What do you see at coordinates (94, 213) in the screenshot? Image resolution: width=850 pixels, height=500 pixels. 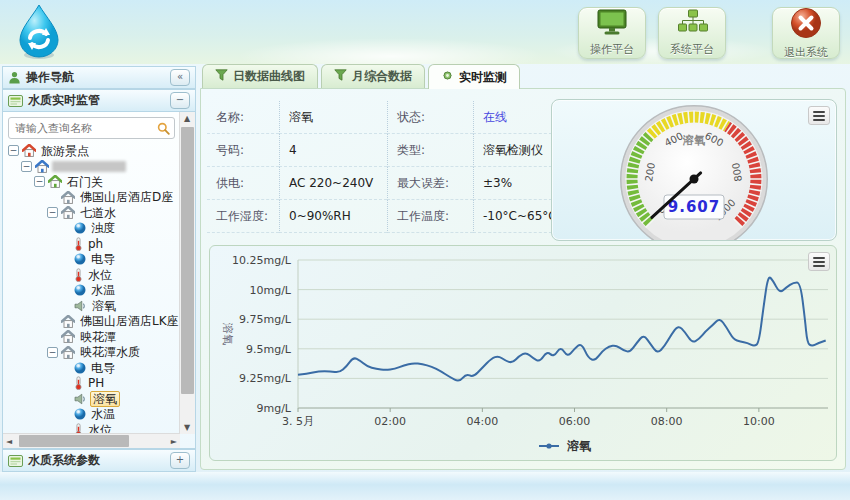 I see `tree-item: −七道水` at bounding box center [94, 213].